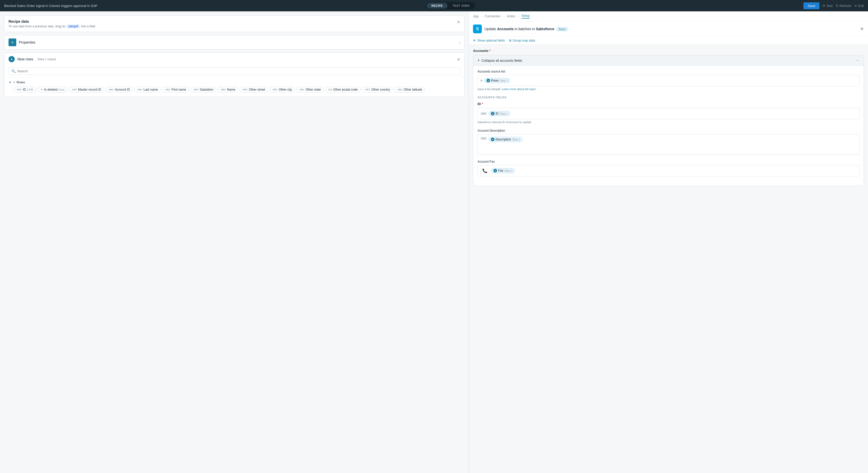 The image size is (868, 473). What do you see at coordinates (478, 61) in the screenshot?
I see `collapse-triangle-icon: ▼` at bounding box center [478, 61].